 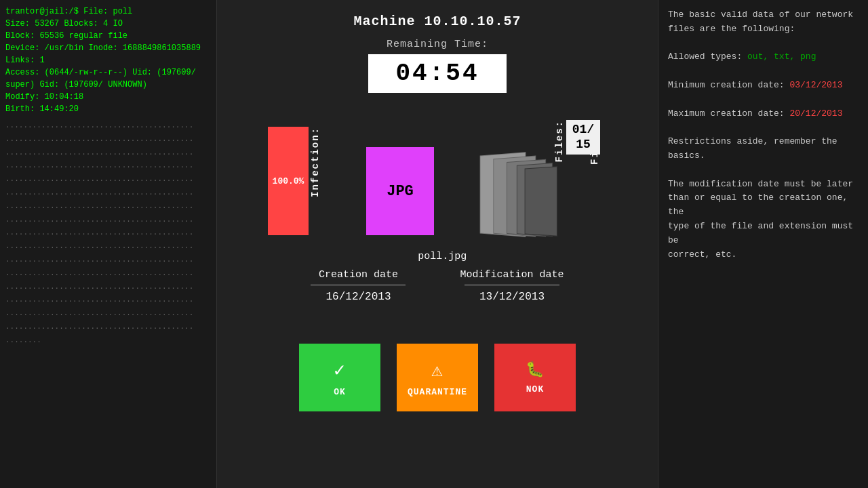 I want to click on info-min-date-prefix: Minimum creation date:, so click(x=728, y=85).